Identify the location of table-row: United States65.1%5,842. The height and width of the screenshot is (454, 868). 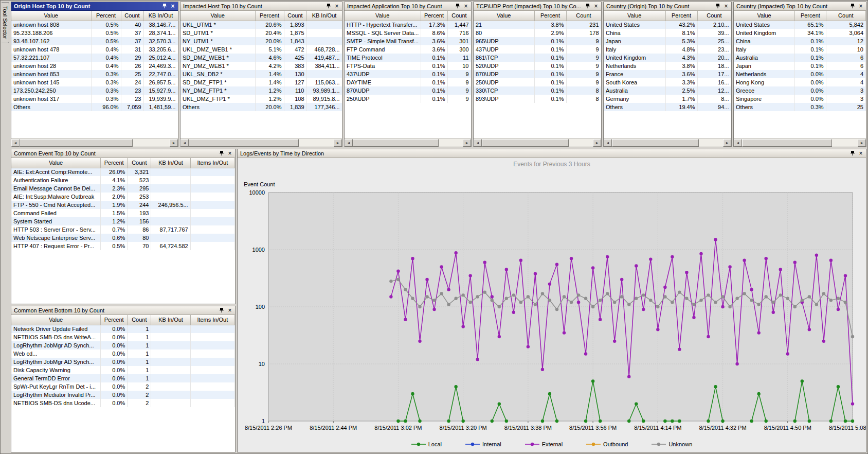
(800, 25).